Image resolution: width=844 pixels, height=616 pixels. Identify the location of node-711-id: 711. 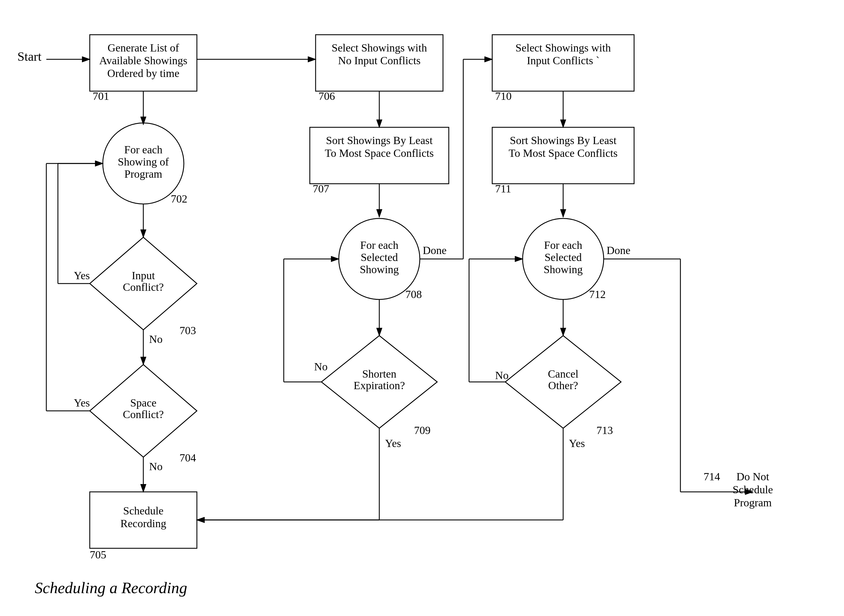
(503, 189).